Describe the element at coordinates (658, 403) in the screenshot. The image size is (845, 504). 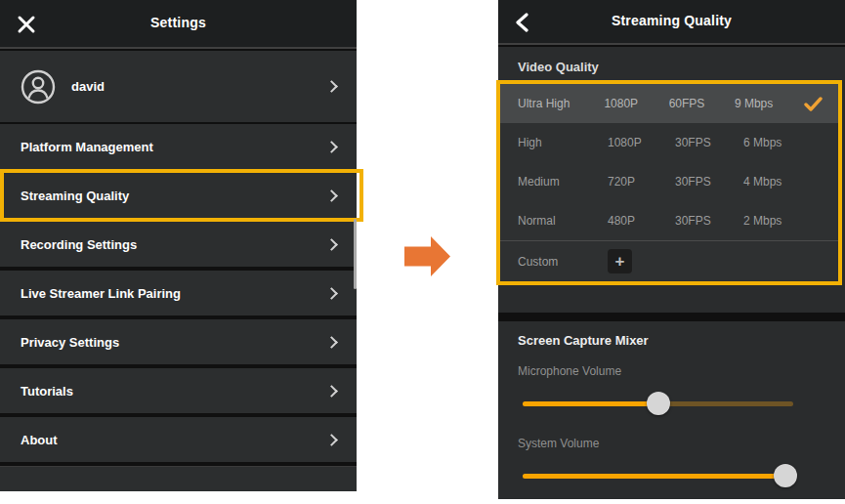
I see `microphone-volume-slider-thumb` at that location.